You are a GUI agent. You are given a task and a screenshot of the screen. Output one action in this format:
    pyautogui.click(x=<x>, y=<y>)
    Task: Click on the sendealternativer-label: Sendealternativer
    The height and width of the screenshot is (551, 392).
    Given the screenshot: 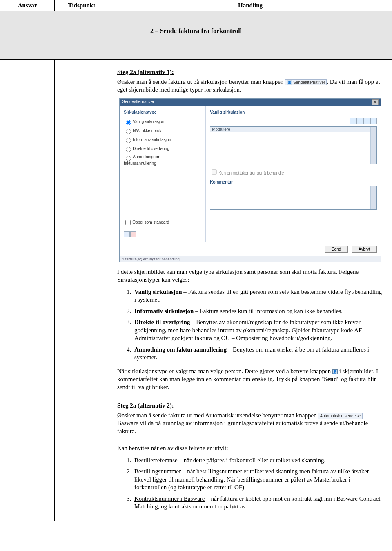 What is the action you would take?
    pyautogui.click(x=309, y=83)
    